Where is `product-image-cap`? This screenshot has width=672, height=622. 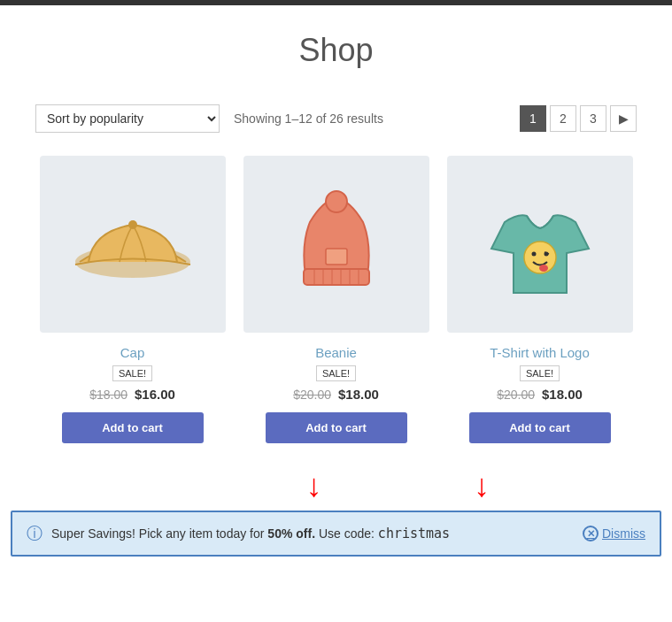 product-image-cap is located at coordinates (133, 244).